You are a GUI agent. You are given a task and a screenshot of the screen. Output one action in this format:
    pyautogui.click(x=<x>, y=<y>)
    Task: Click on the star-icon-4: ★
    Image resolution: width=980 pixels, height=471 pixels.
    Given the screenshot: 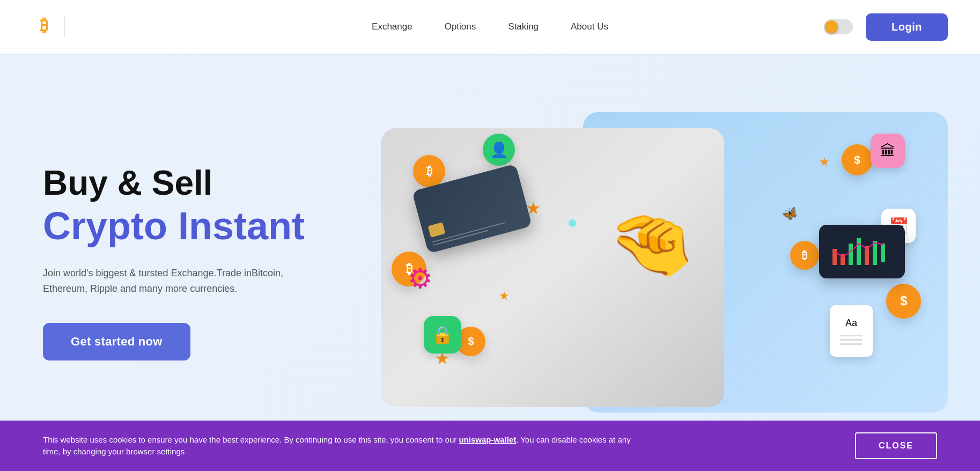 What is the action you would take?
    pyautogui.click(x=824, y=162)
    